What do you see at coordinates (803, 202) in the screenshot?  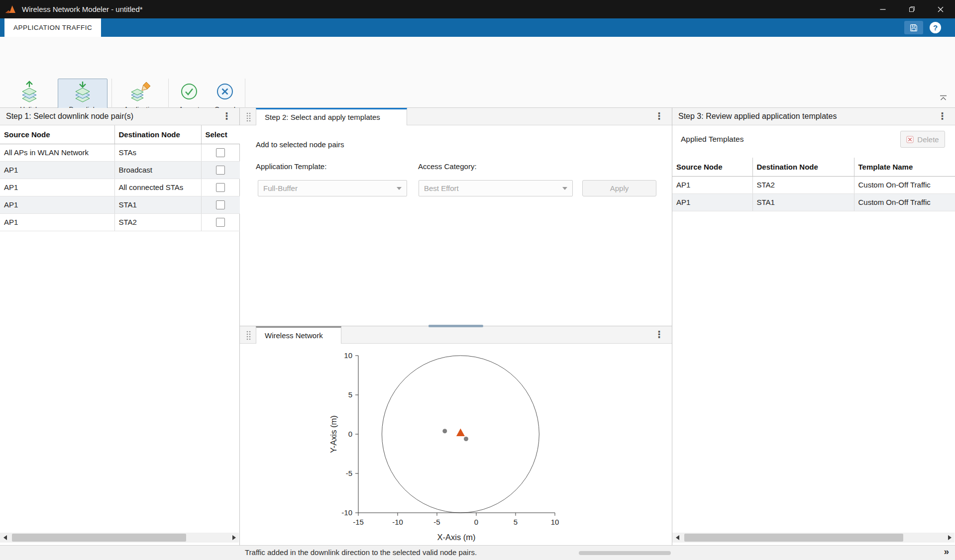 I see `destination-node-cell: STA1` at bounding box center [803, 202].